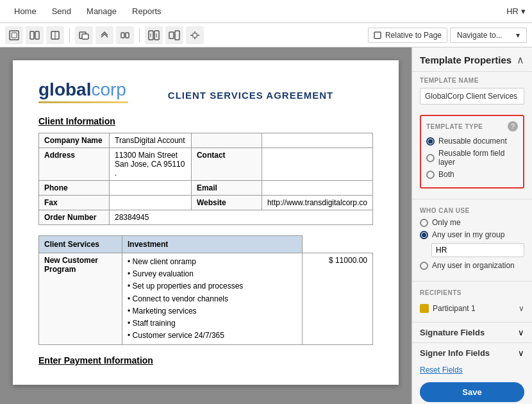 This screenshot has width=532, height=404. I want to click on table-row: Fax Website http://www.transdigitalcorp.…, so click(206, 203).